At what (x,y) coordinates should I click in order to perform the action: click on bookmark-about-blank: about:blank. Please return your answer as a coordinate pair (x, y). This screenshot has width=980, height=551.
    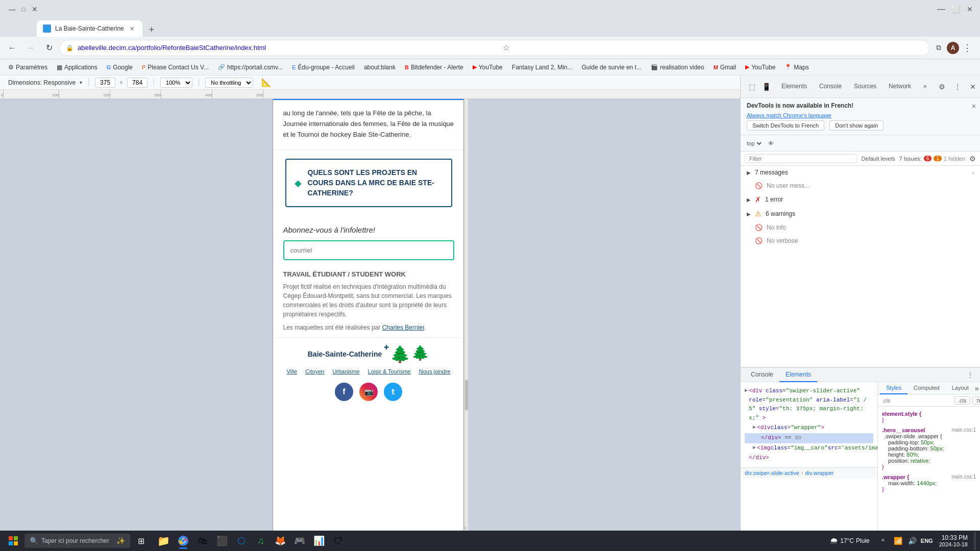
    Looking at the image, I should click on (380, 67).